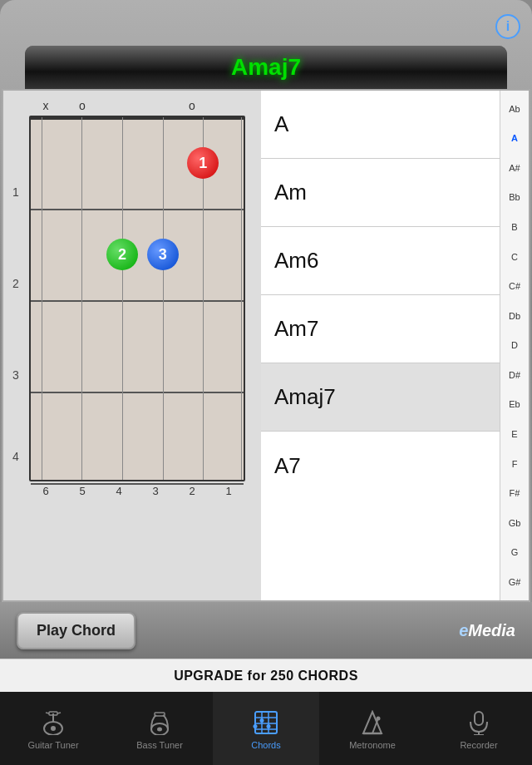 Image resolution: width=532 pixels, height=765 pixels. What do you see at coordinates (479, 728) in the screenshot?
I see `tab-recorder: Recorder` at bounding box center [479, 728].